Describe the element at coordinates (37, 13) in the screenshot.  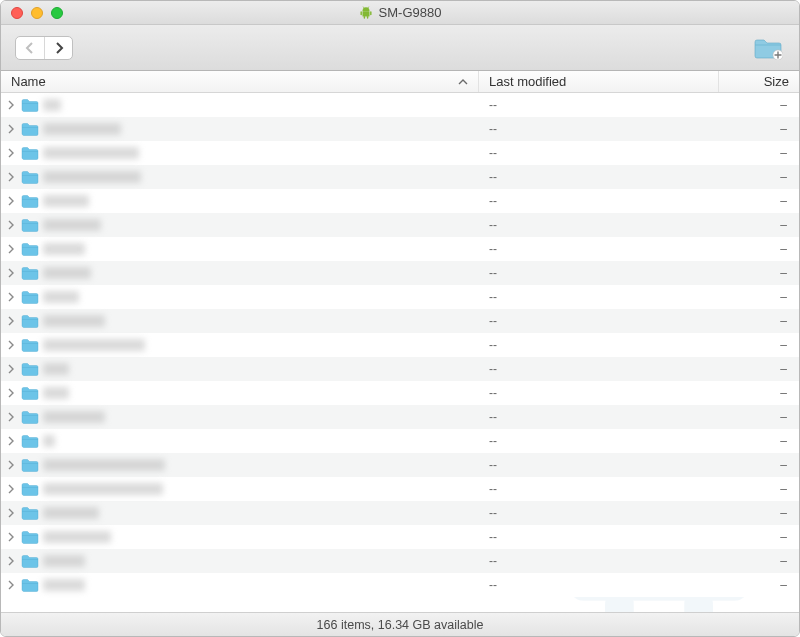
I see `window-controls` at that location.